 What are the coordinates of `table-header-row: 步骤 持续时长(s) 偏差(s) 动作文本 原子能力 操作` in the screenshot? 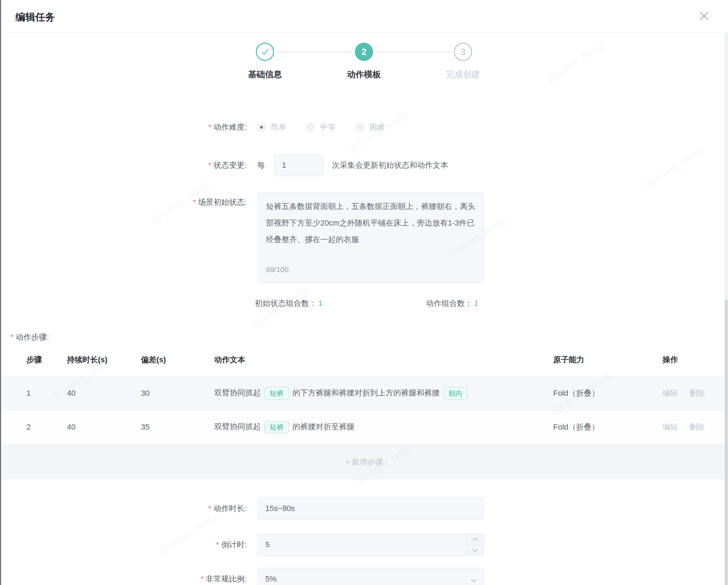 It's located at (364, 360).